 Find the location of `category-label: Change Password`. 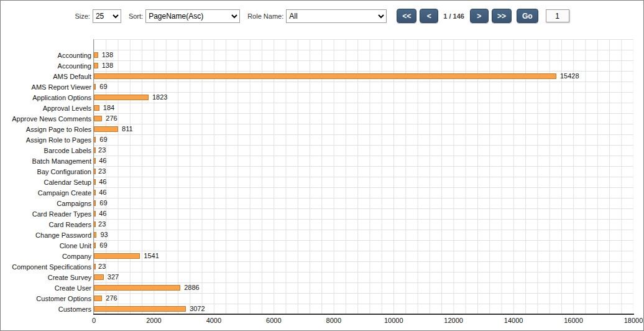

category-label: Change Password is located at coordinates (47, 235).